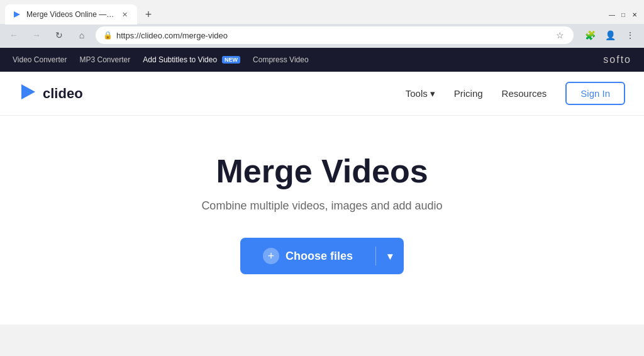  Describe the element at coordinates (40, 60) in the screenshot. I see `banner-link-video-converter: Video Converter` at that location.